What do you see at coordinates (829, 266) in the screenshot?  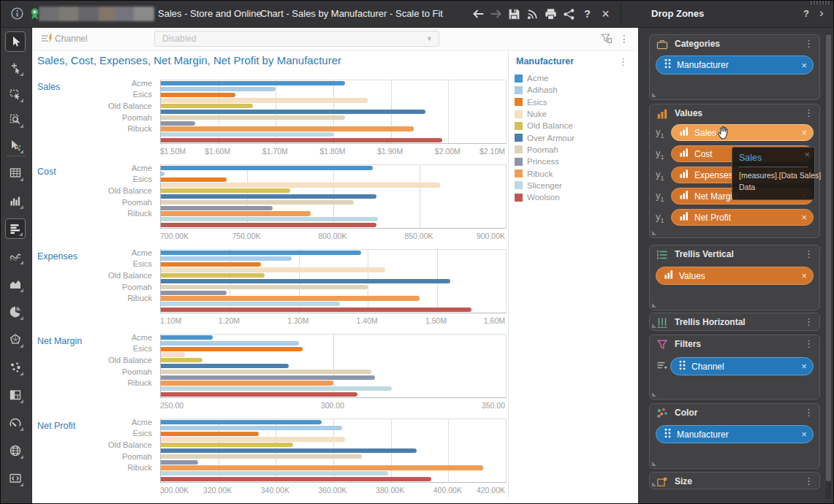 I see `scrollbar-track` at bounding box center [829, 266].